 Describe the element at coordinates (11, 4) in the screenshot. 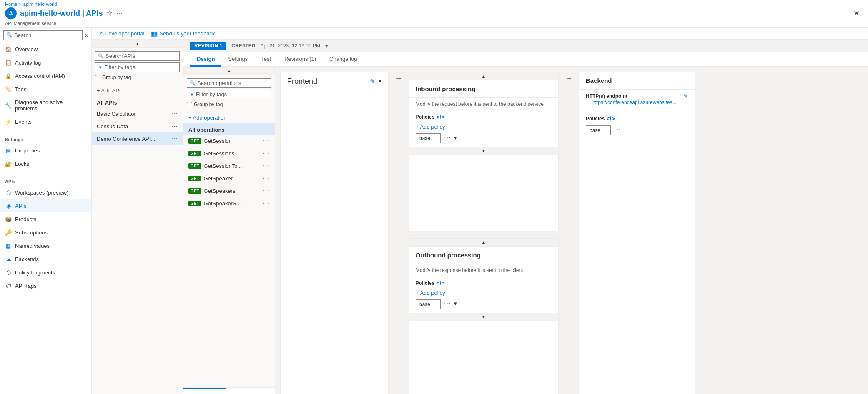

I see `breadcrumb-home: Home` at that location.